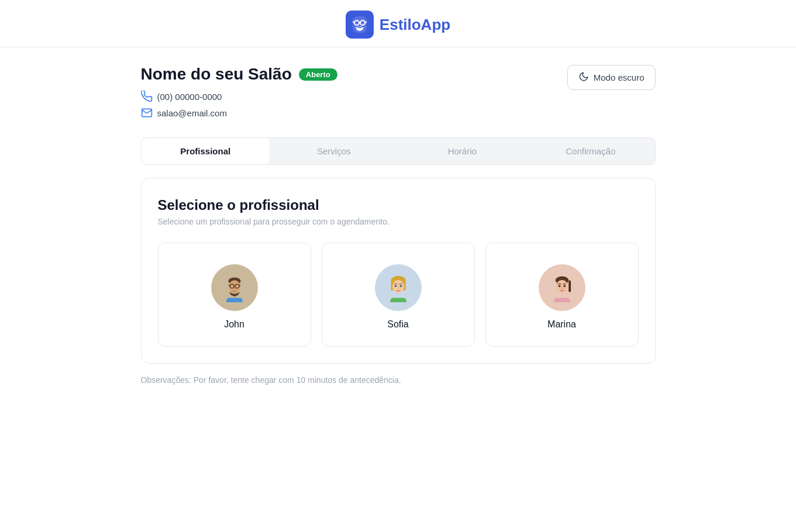 The image size is (796, 532). What do you see at coordinates (239, 98) in the screenshot?
I see `salon-info: Nome do seu Salão Aberto (00) 00000-0000` at bounding box center [239, 98].